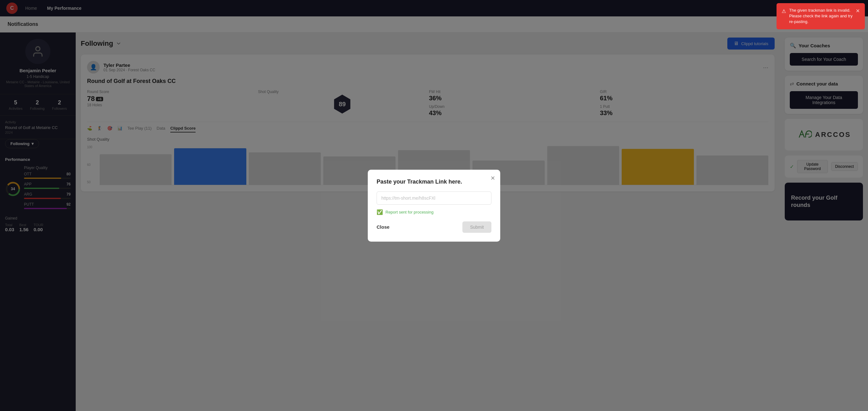 This screenshot has width=868, height=411. What do you see at coordinates (858, 11) in the screenshot?
I see `error-close-button: ✕` at bounding box center [858, 11].